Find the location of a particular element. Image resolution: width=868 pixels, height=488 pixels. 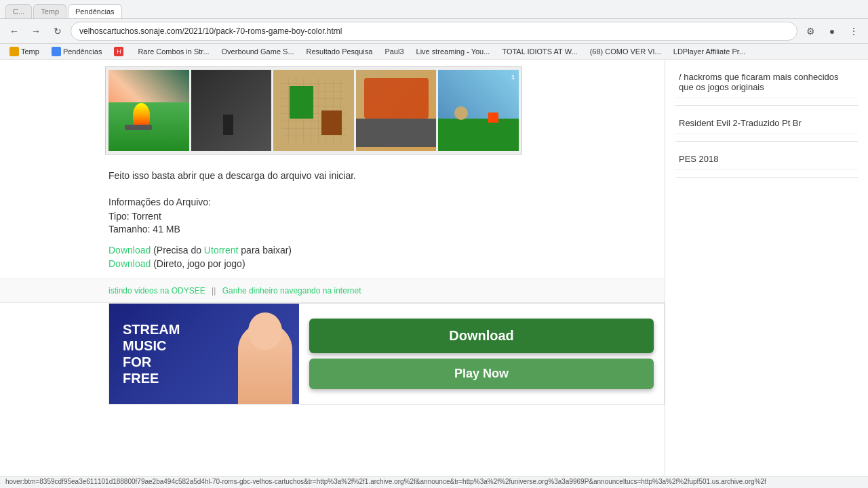

screenshots-row: 1 is located at coordinates (313, 110).